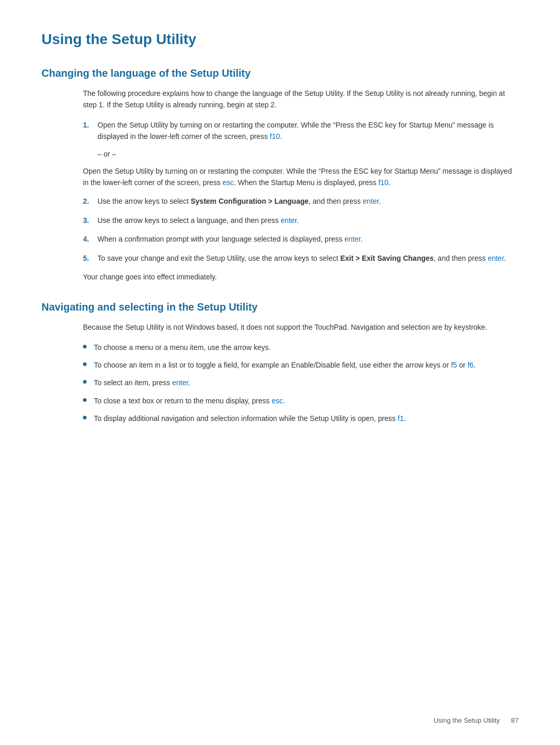  Describe the element at coordinates (85, 346) in the screenshot. I see `bullet-1-dot` at that location.